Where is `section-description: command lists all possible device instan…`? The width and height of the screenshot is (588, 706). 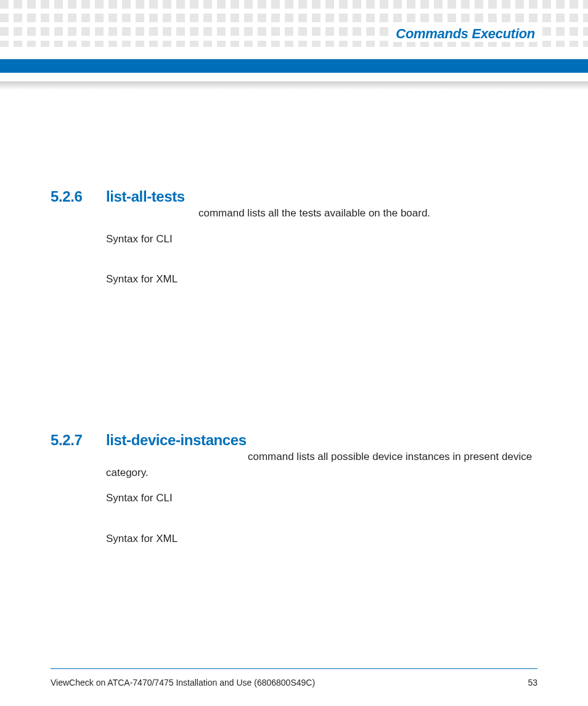
section-description: command lists all possible device instan… is located at coordinates (319, 465).